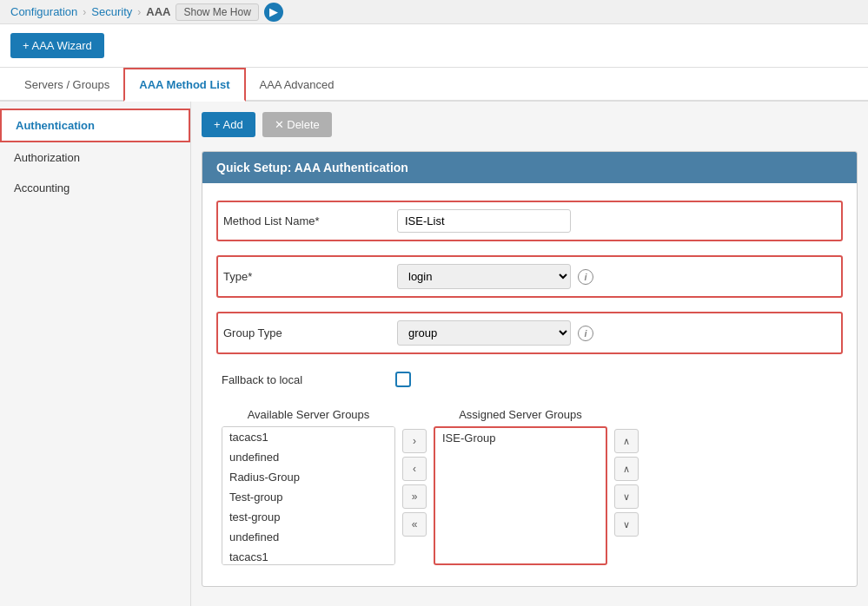 This screenshot has width=868, height=606. I want to click on breadcrumb-sep-2: ›, so click(139, 12).